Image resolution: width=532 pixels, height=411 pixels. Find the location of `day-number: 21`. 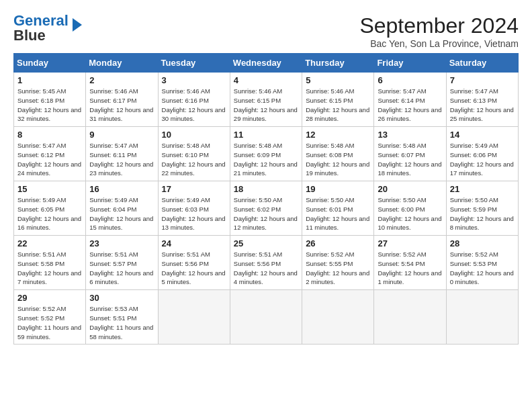

day-number: 21 is located at coordinates (482, 189).